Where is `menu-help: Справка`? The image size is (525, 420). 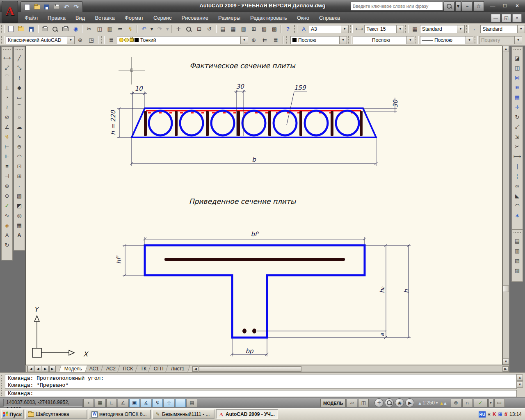 menu-help: Справка is located at coordinates (330, 18).